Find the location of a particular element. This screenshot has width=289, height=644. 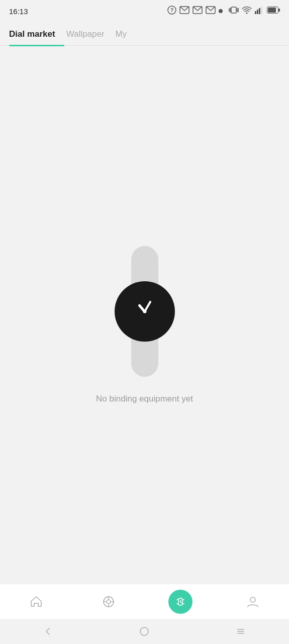

home-icon is located at coordinates (36, 602).